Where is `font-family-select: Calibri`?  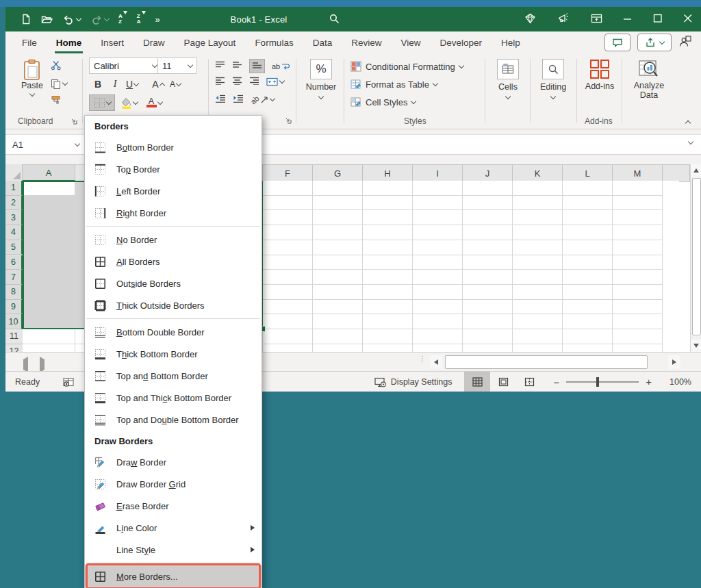
font-family-select: Calibri is located at coordinates (125, 66).